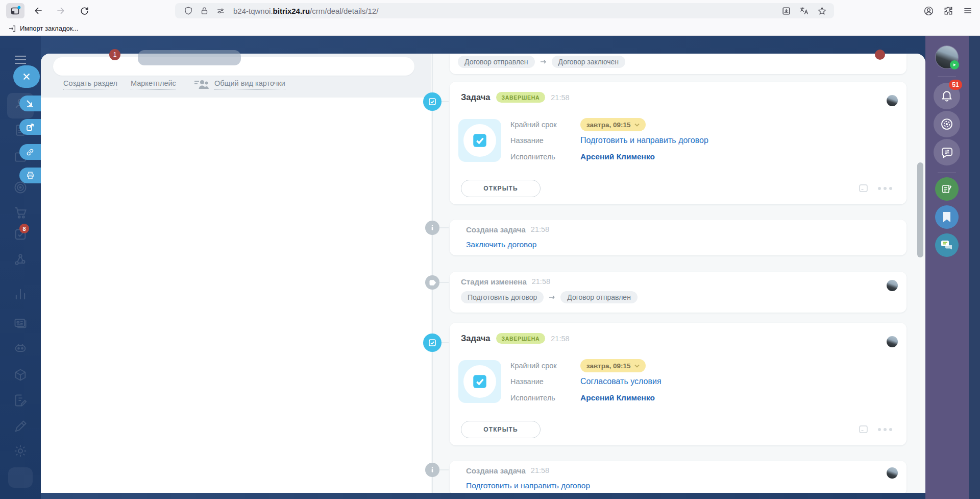 The width and height of the screenshot is (980, 499). What do you see at coordinates (476, 97) in the screenshot?
I see `task-title: Задача` at bounding box center [476, 97].